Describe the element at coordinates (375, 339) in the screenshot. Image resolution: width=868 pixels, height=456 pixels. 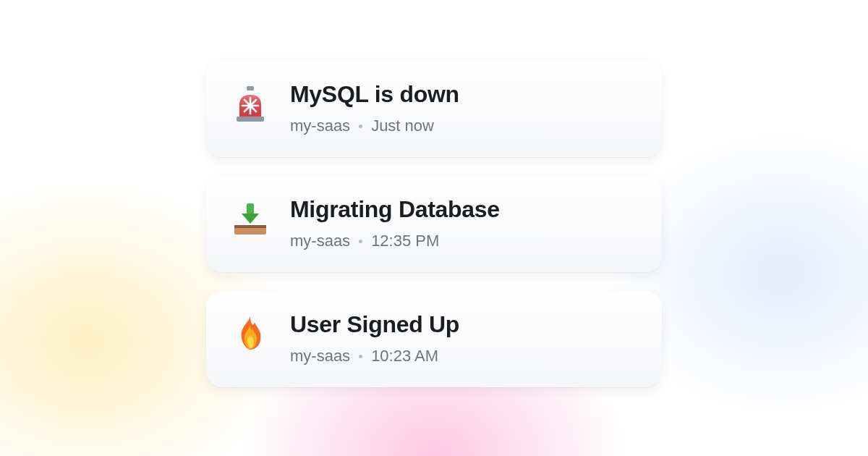
I see `notification-content: User Signed Up my-saas 10:23 AM` at that location.